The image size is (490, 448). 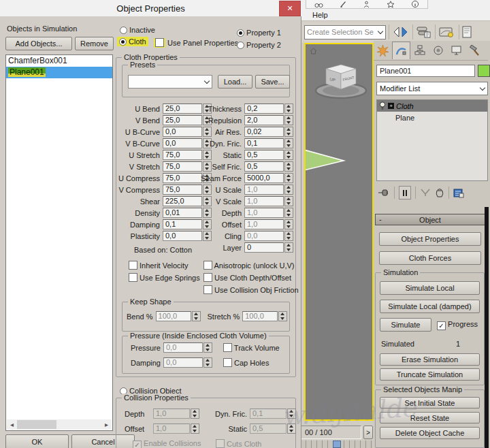 I want to click on property1-radio: Property 1, so click(x=259, y=33).